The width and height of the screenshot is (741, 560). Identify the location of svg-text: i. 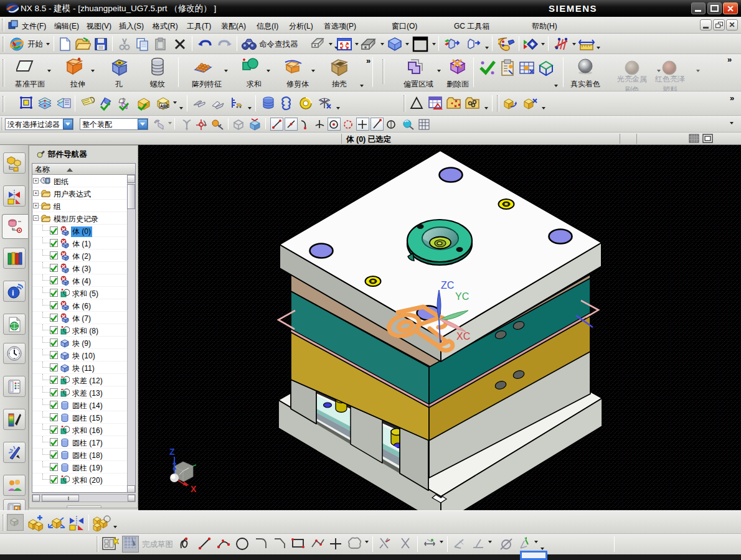
(13, 292).